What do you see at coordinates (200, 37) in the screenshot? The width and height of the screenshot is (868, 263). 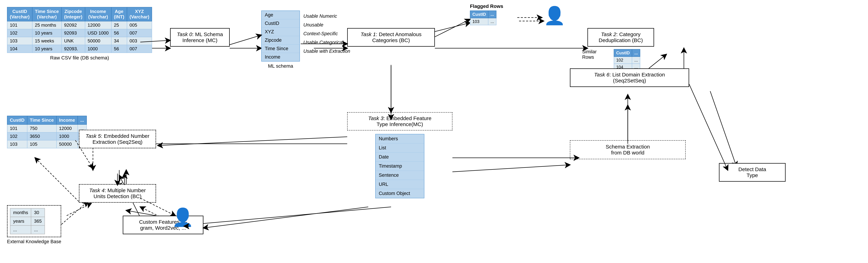 I see `task0-box: Task 0: ML SchemaInference (MC)` at bounding box center [200, 37].